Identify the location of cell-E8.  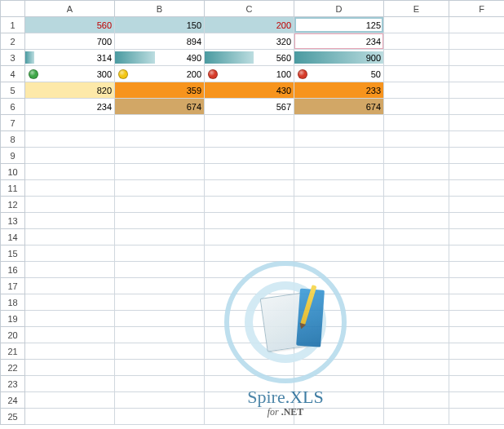
(417, 139).